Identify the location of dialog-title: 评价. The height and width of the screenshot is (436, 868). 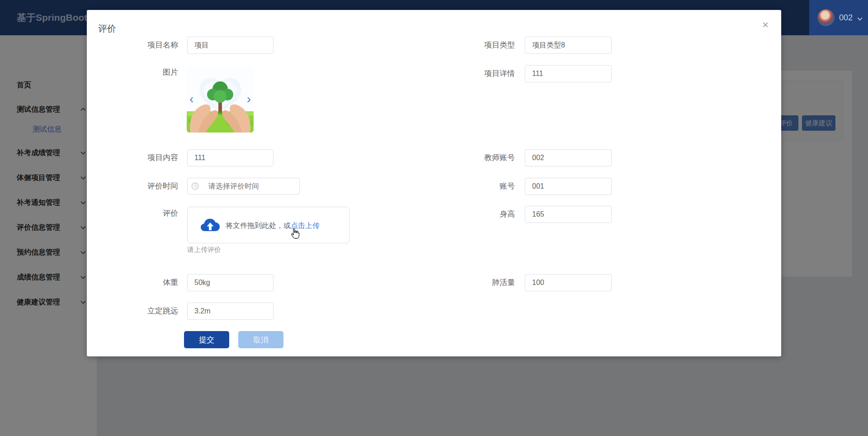
(107, 29).